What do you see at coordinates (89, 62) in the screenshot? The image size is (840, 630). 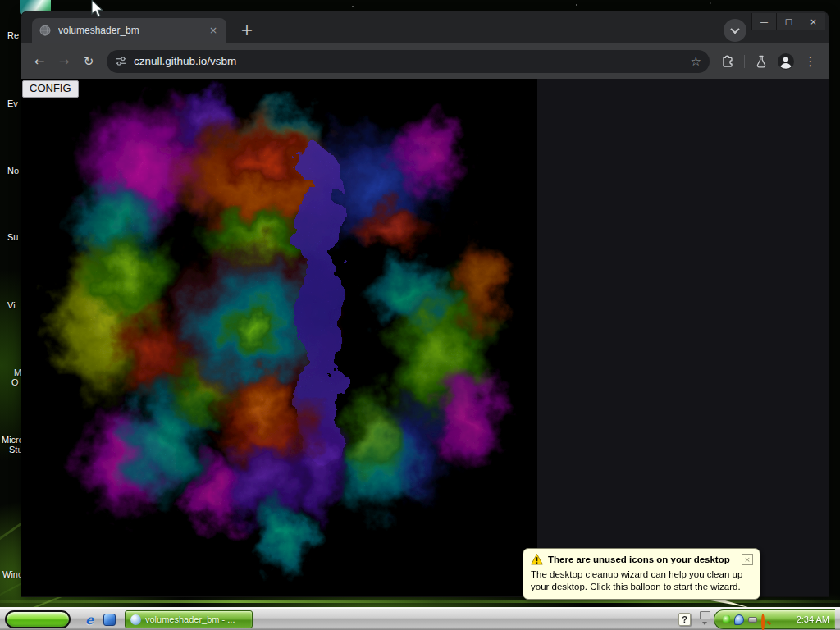 I see `reload-button: ↻` at bounding box center [89, 62].